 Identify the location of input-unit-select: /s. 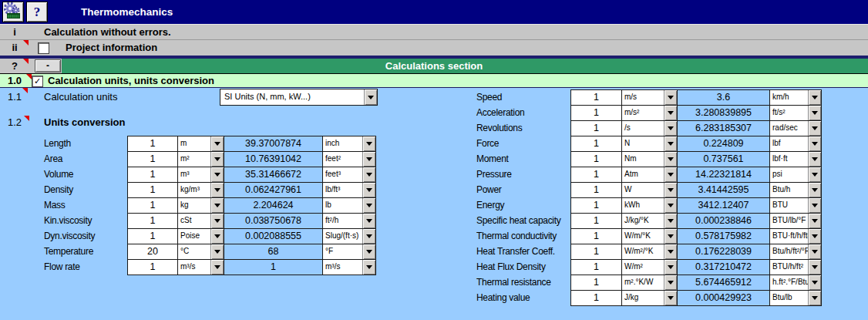
(649, 128).